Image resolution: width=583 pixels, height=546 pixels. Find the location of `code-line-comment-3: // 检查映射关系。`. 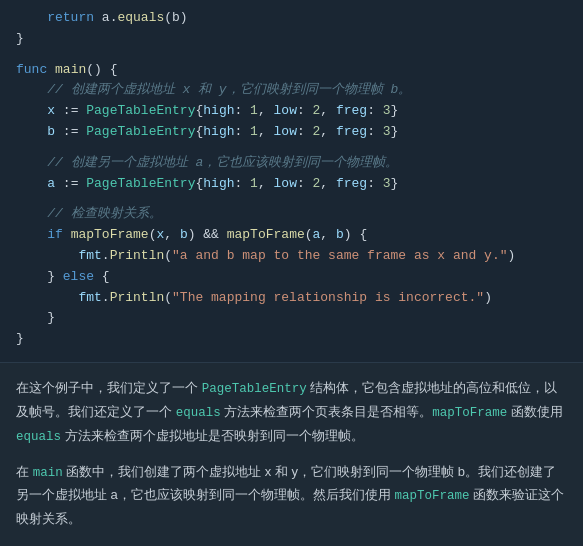

code-line-comment-3: // 检查映射关系。 is located at coordinates (292, 214).